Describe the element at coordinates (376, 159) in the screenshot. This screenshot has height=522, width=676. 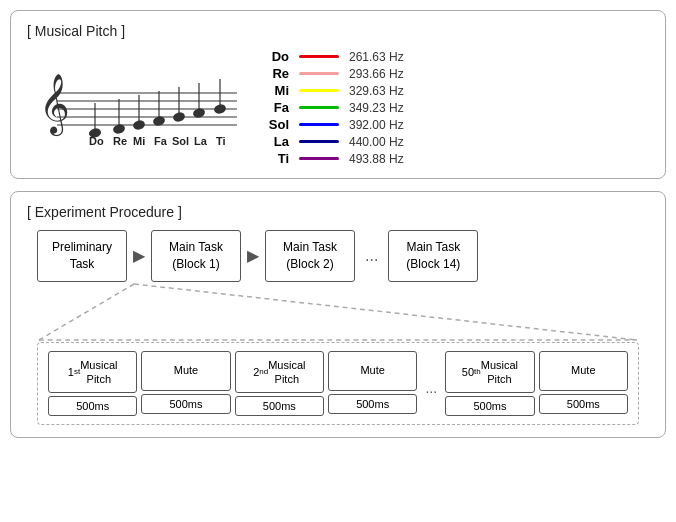
I see `legend-frequency: 493.88 Hz` at that location.